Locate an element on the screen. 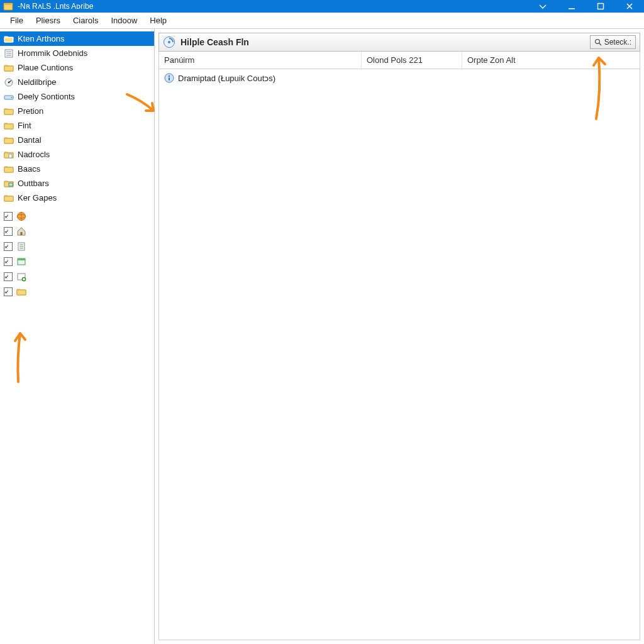  column-header-2: Olond Pols 221 is located at coordinates (412, 60).